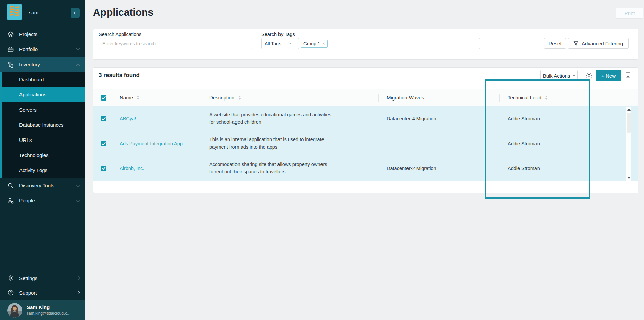  Describe the element at coordinates (14, 12) in the screenshot. I see `tidal-logo-icon` at that location.